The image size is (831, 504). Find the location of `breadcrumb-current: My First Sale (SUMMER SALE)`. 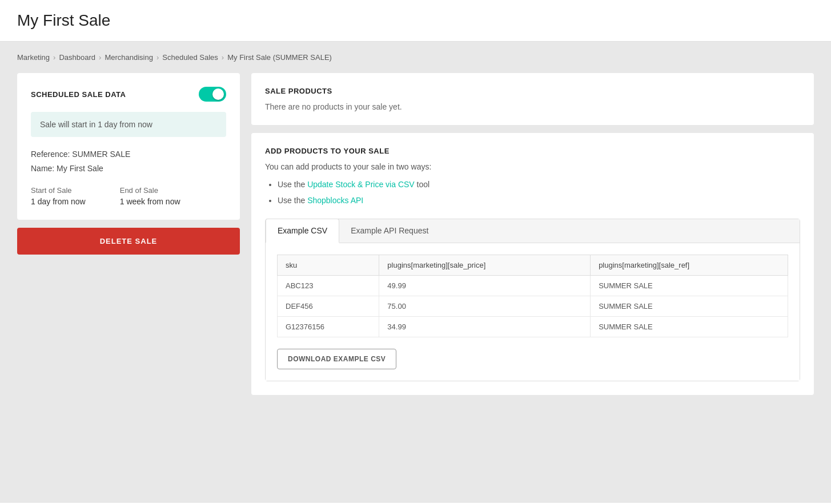

breadcrumb-current: My First Sale (SUMMER SALE) is located at coordinates (280, 57).